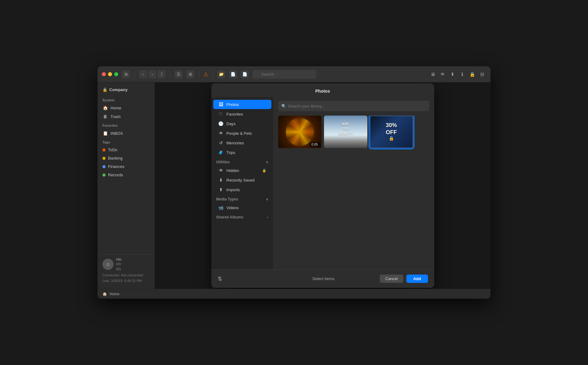  I want to click on chevron-down-icon: ∨, so click(267, 162).